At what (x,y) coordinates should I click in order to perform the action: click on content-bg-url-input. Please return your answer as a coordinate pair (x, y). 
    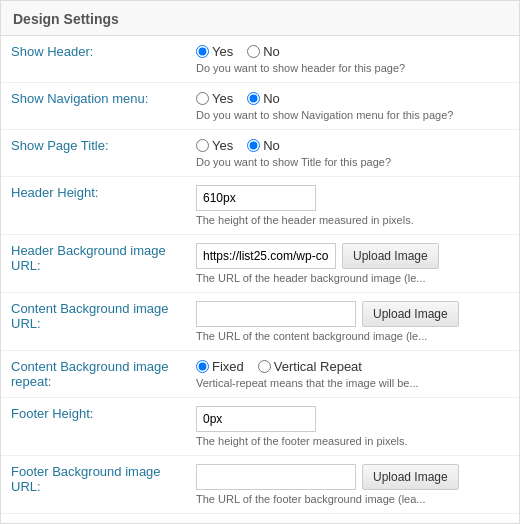
    Looking at the image, I should click on (276, 314).